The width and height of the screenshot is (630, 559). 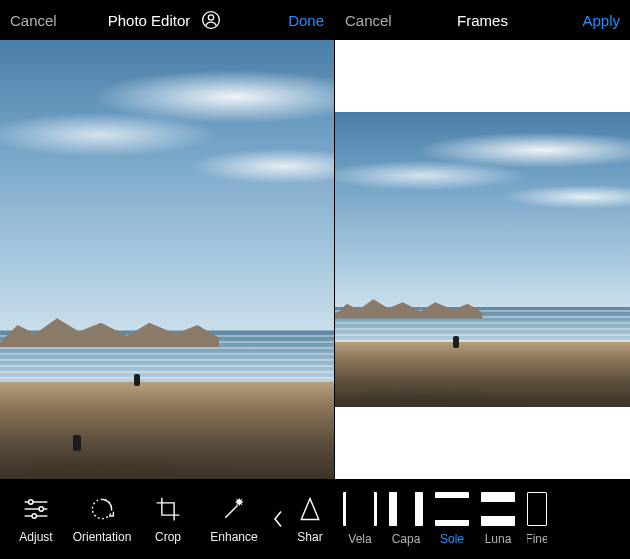 What do you see at coordinates (278, 519) in the screenshot?
I see `toolbar-scroll-indicator` at bounding box center [278, 519].